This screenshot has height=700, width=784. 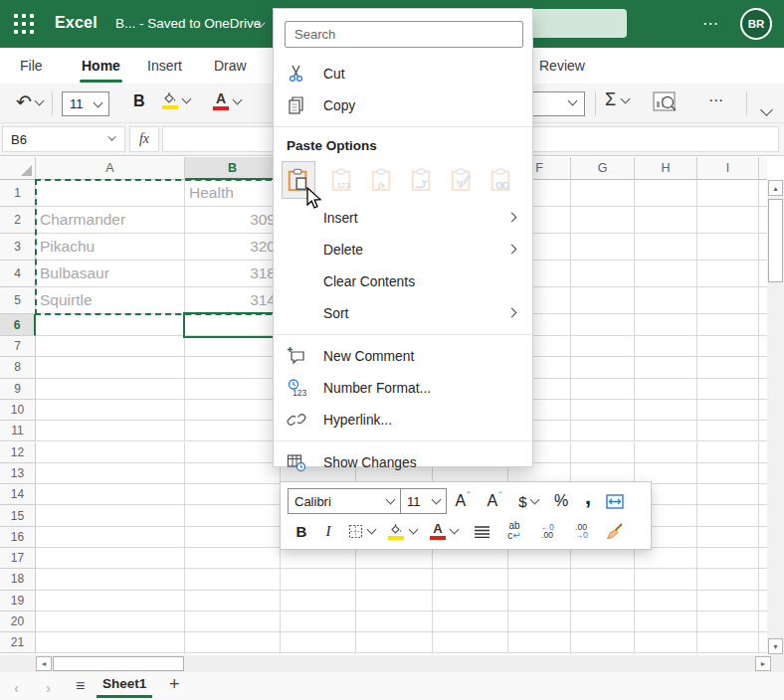 What do you see at coordinates (18, 390) in the screenshot?
I see `row-header-9: 9` at bounding box center [18, 390].